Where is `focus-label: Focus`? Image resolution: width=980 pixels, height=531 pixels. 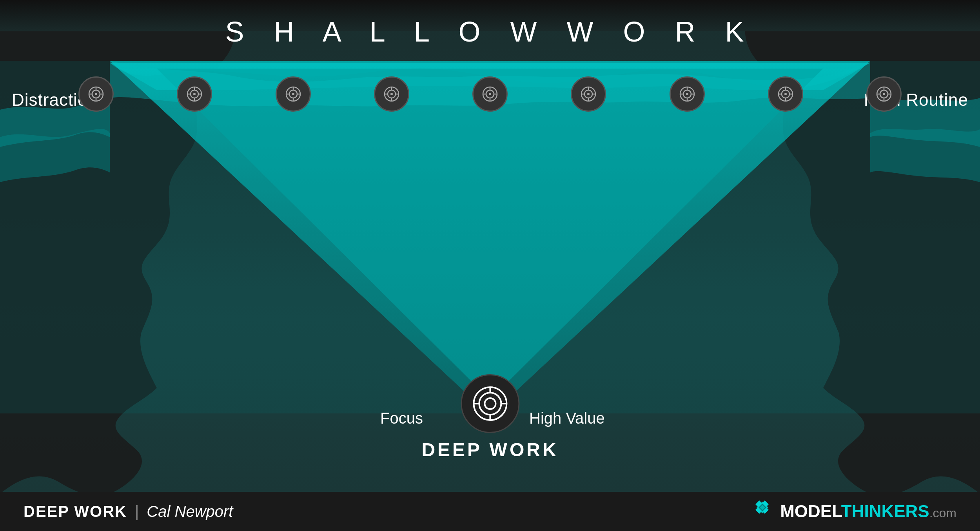 focus-label: Focus is located at coordinates (401, 419).